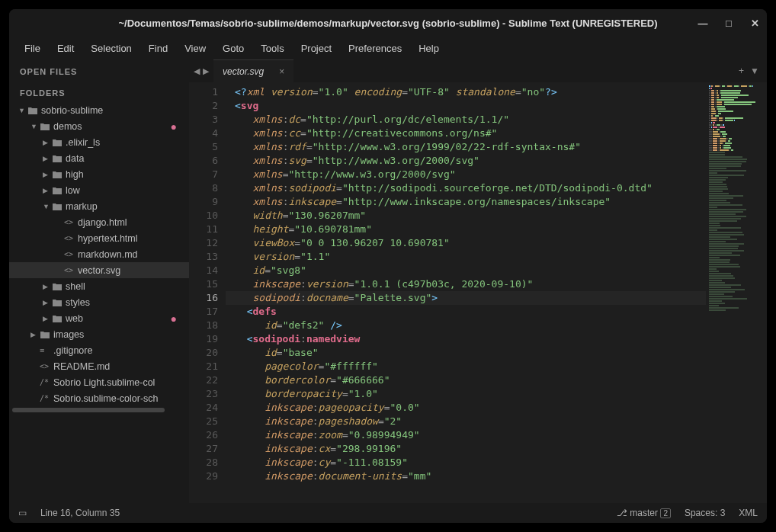  Describe the element at coordinates (388, 23) in the screenshot. I see `titlebar: ~/Documentos/Temas/sobrio-sublime/demos/…` at that location.